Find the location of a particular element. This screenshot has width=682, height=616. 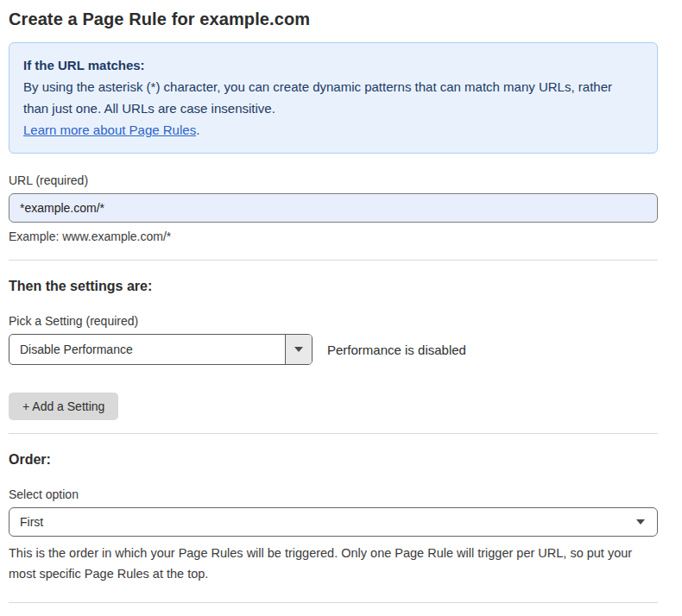

order-select-label: Select option is located at coordinates (333, 494).